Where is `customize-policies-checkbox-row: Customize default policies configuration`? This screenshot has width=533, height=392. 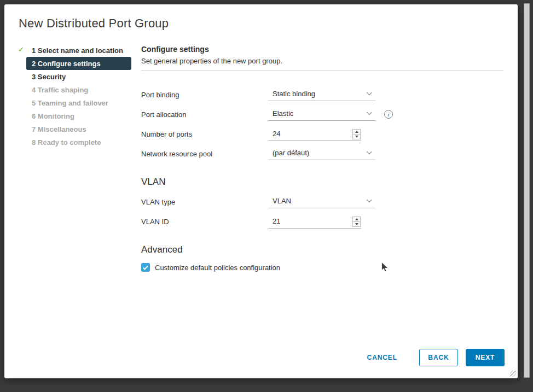 customize-policies-checkbox-row: Customize default policies configuration is located at coordinates (322, 267).